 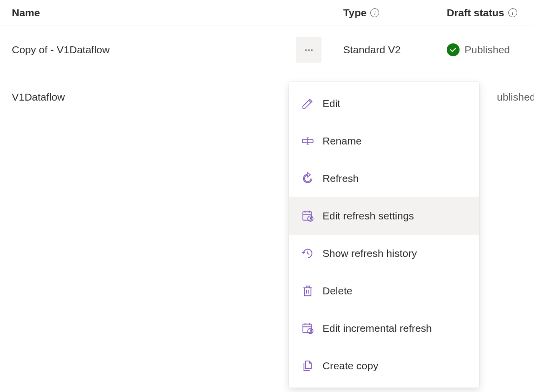 I want to click on menu-label: Edit incremental refresh, so click(x=377, y=328).